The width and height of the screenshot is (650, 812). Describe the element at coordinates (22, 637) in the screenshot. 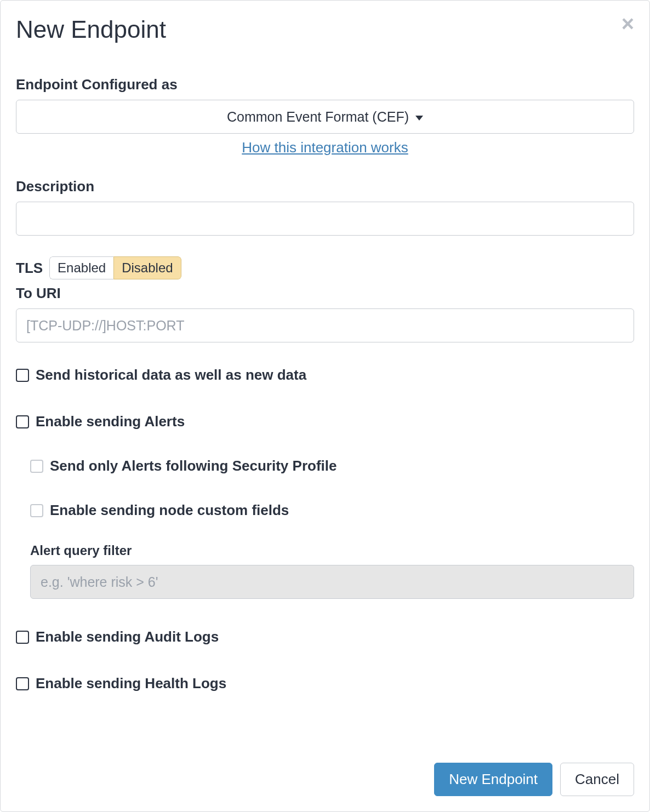

I see `enable-audit-logs-checkbox` at that location.